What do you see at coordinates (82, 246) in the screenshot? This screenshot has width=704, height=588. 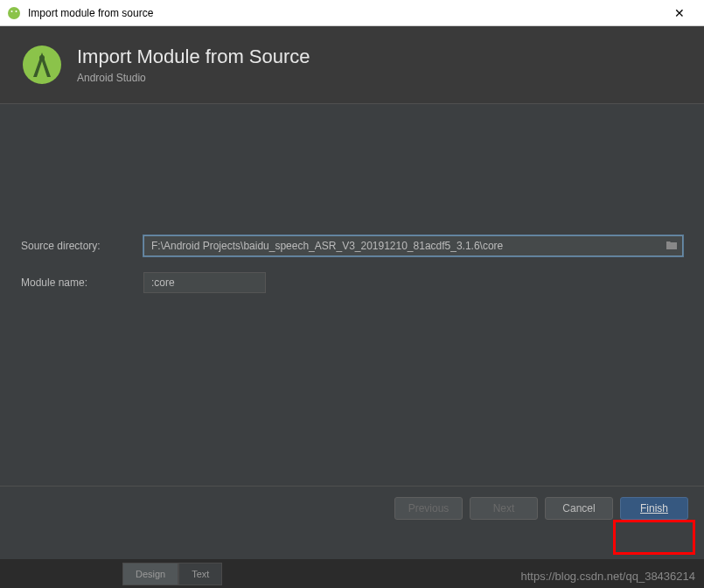 I see `source-directory-label: Source directory:` at bounding box center [82, 246].